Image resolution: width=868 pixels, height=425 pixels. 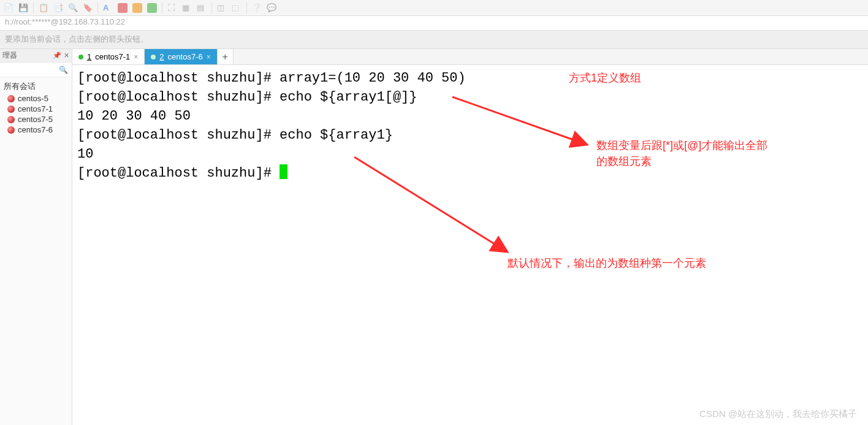 I want to click on toolbar-icon: 📑, so click(x=58, y=8).